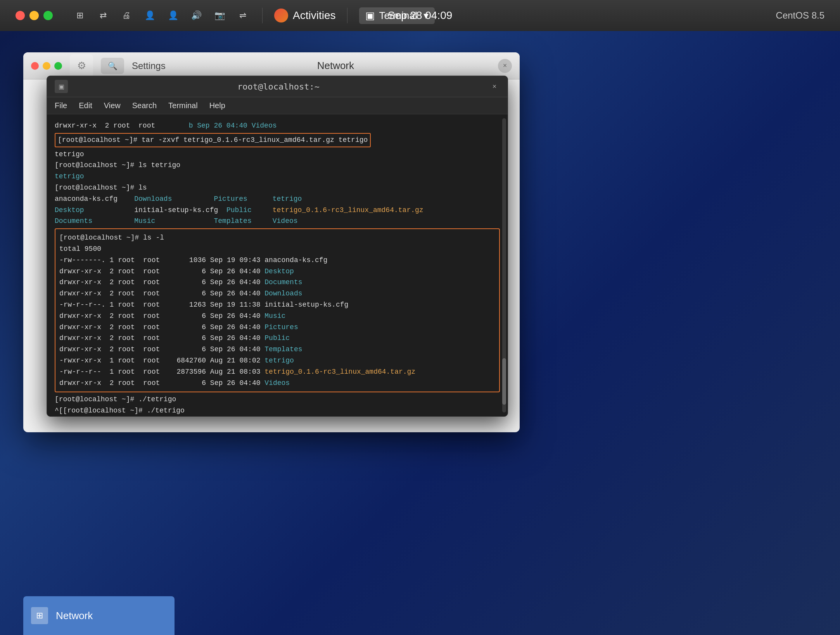 The height and width of the screenshot is (635, 840). I want to click on settings-label: Settings, so click(149, 66).